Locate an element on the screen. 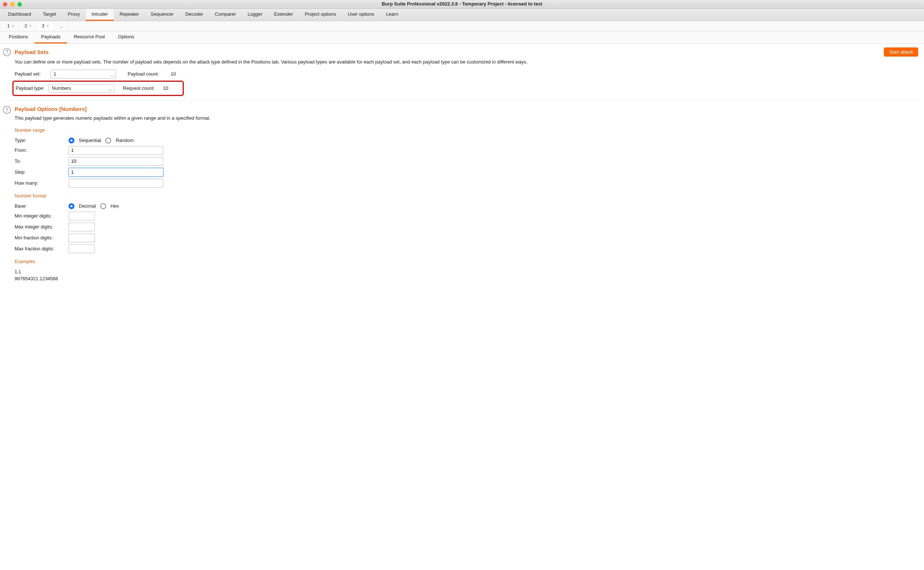 The height and width of the screenshot is (570, 924). payload-count-label: Payload count: is located at coordinates (148, 74).